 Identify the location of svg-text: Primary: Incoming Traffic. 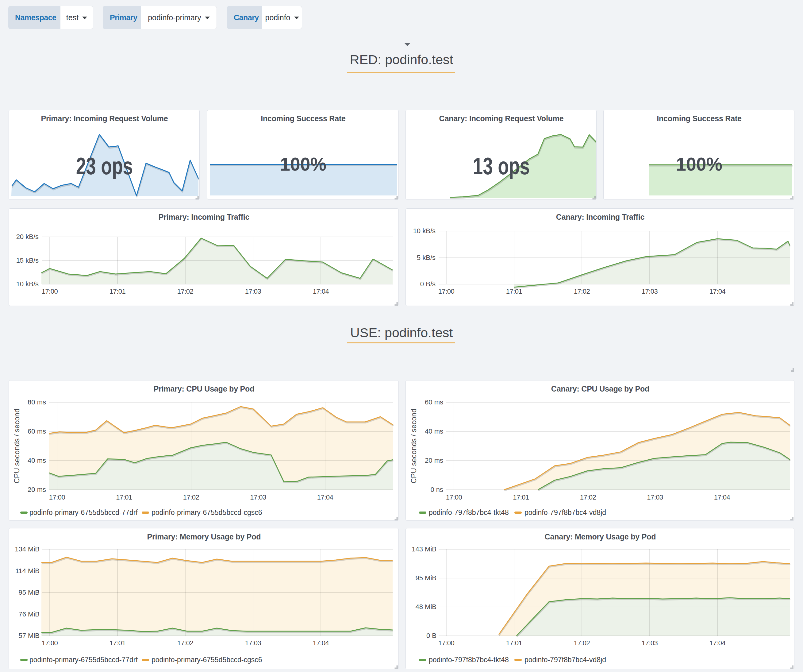
(204, 217).